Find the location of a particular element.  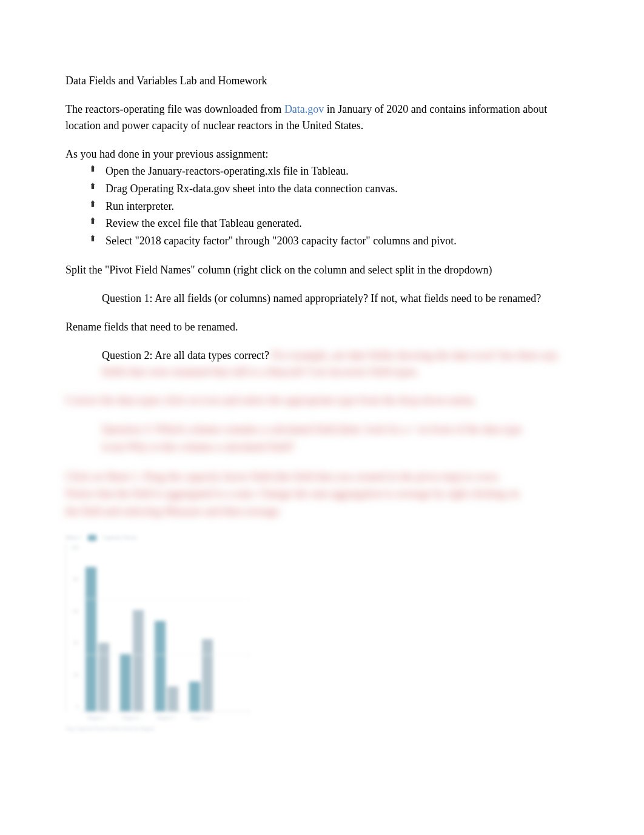

data-gov-link: Data.gov is located at coordinates (304, 109).